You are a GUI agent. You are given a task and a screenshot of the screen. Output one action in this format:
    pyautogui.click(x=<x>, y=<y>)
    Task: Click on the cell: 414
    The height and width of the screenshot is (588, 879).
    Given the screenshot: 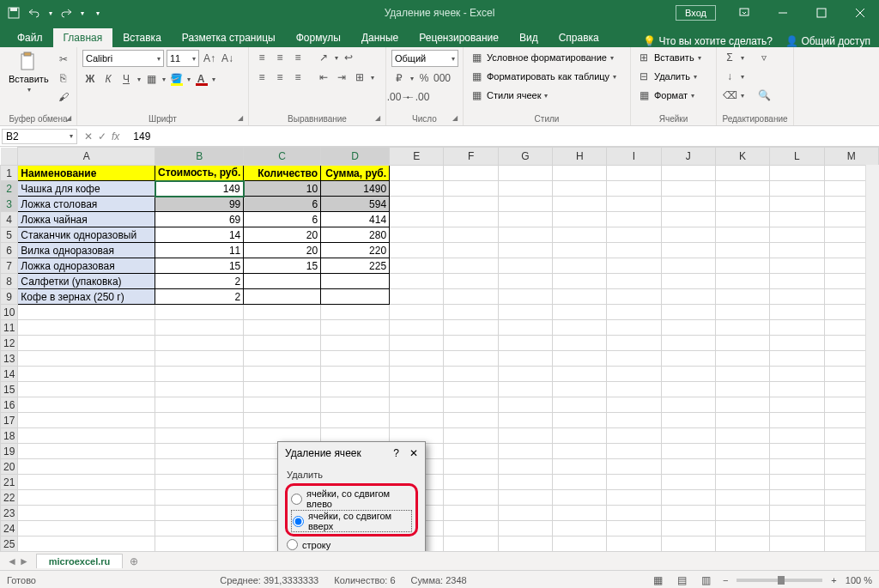 What is the action you would take?
    pyautogui.click(x=355, y=220)
    